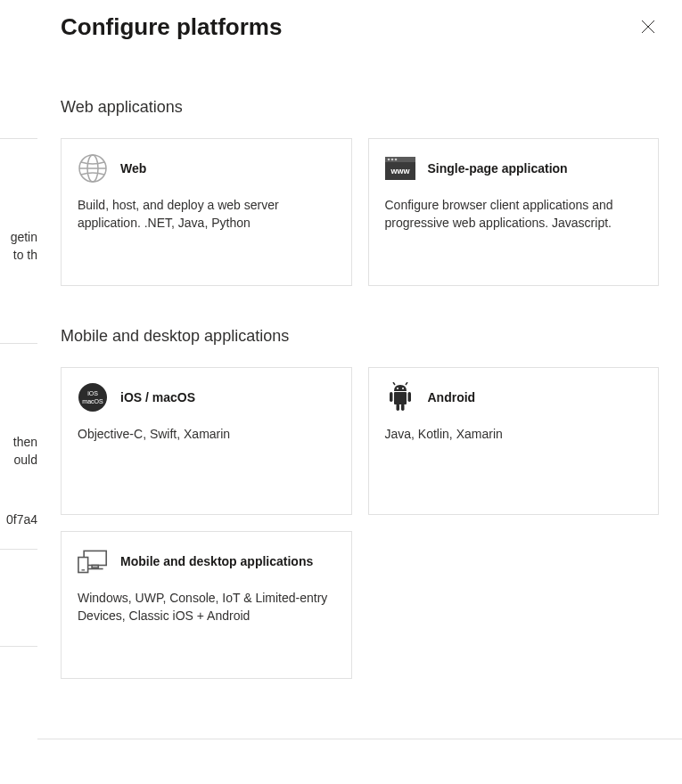  I want to click on card-description: Java, Kotlin, Xamarin, so click(514, 434).